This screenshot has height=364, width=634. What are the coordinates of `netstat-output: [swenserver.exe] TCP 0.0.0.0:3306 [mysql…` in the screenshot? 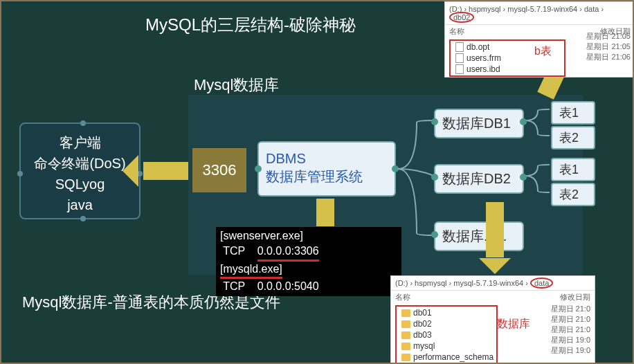 It's located at (309, 262).